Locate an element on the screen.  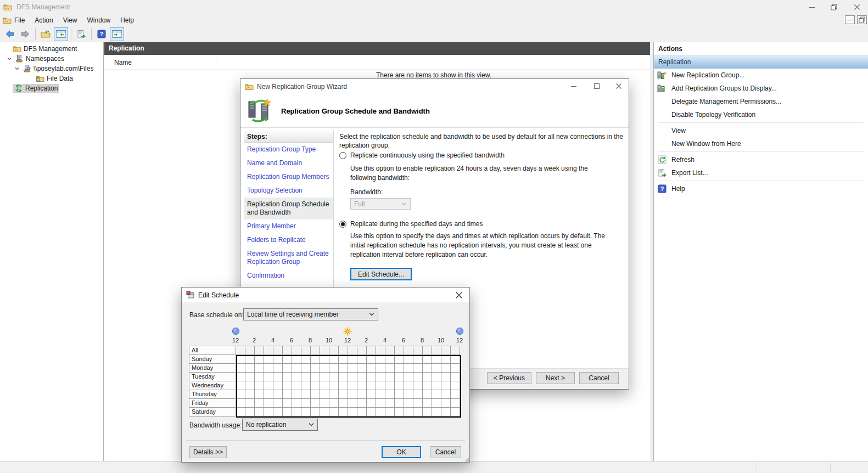
step-confirmation: Confirmation is located at coordinates (289, 275).